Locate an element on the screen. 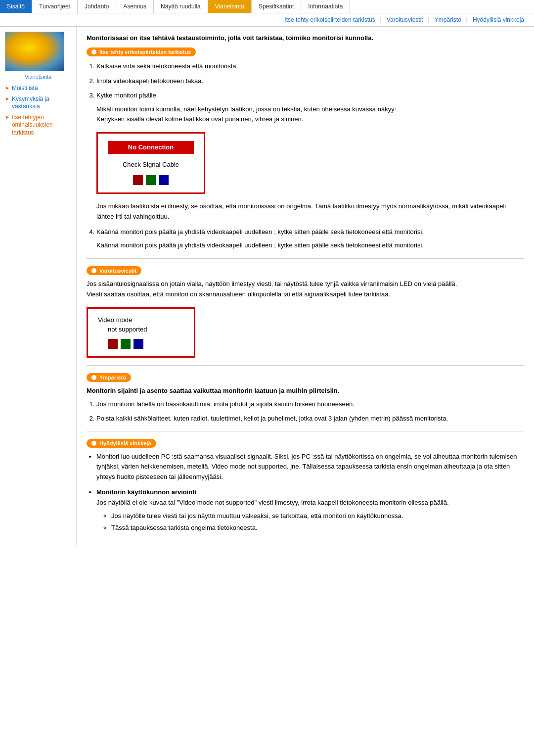  sidebar-item-label-1: Muistilista is located at coordinates (25, 89).